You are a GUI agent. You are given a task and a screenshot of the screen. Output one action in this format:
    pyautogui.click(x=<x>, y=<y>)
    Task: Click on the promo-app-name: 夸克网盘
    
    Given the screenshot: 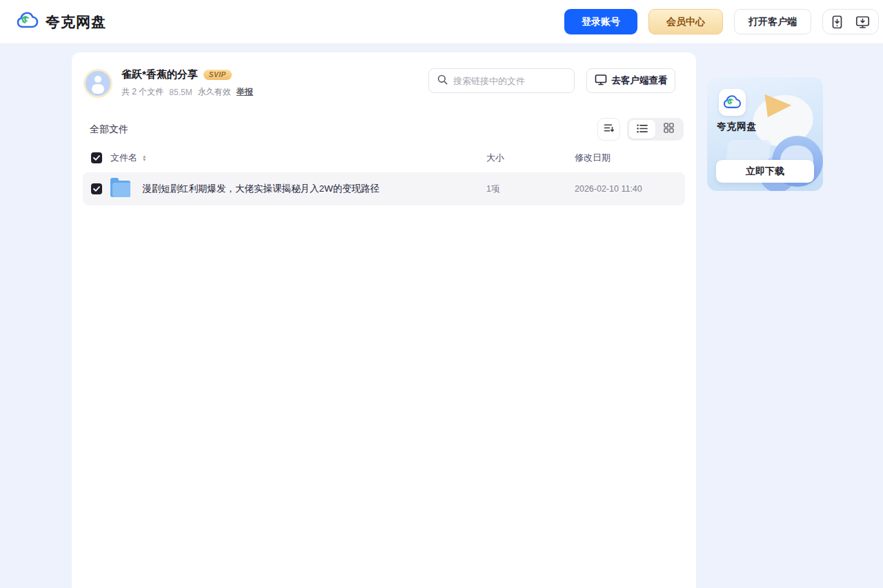 What is the action you would take?
    pyautogui.click(x=737, y=127)
    